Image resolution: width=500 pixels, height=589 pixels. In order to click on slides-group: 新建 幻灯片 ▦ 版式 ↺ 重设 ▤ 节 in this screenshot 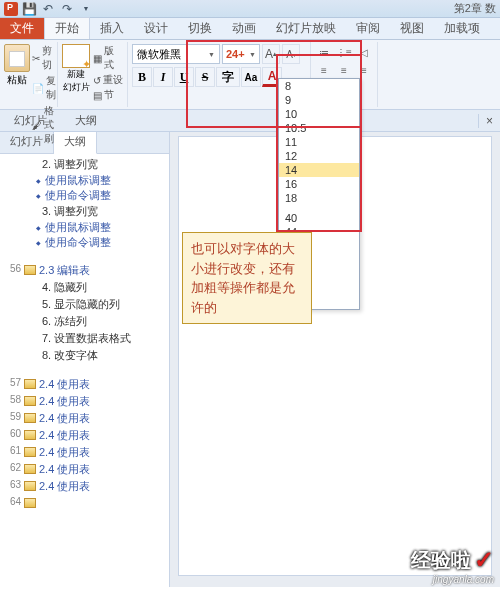, I will do `click(93, 74)`.